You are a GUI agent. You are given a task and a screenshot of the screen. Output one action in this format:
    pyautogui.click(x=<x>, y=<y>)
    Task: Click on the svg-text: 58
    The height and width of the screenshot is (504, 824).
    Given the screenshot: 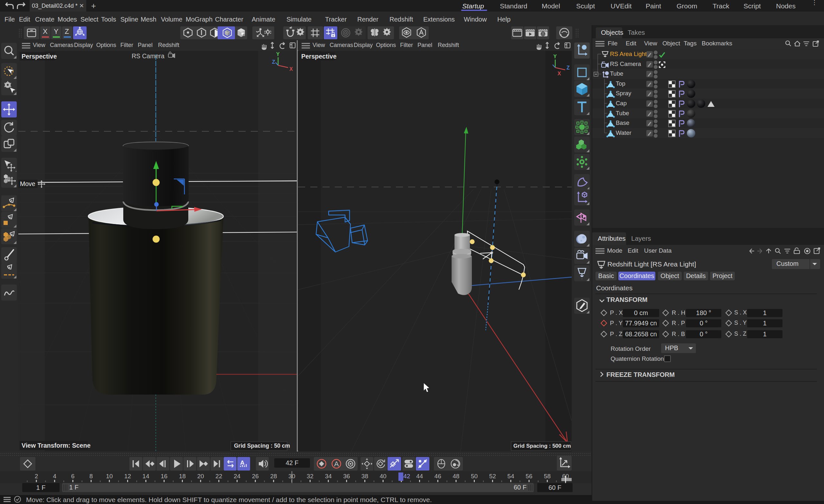 What is the action you would take?
    pyautogui.click(x=547, y=476)
    